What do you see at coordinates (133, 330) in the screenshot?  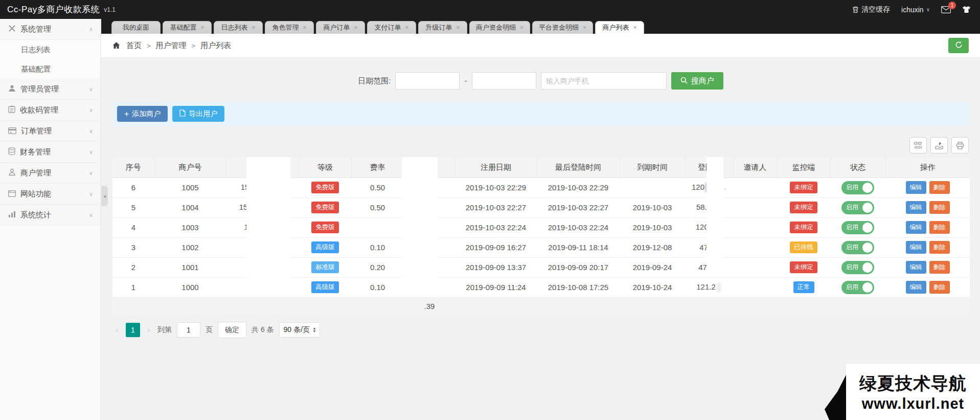 I see `page-number-button: 1` at bounding box center [133, 330].